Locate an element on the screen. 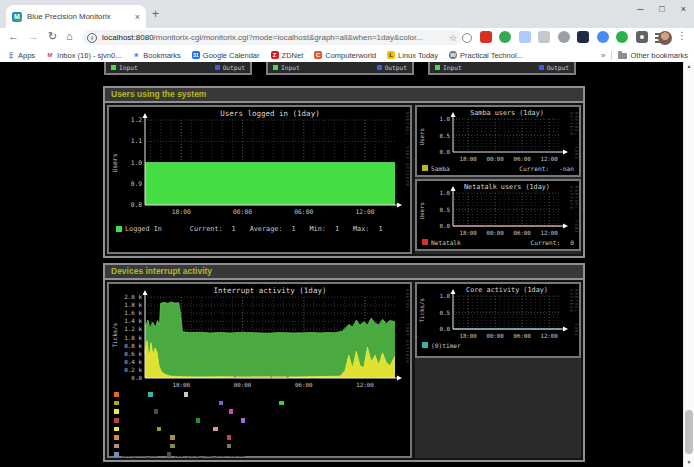 The image size is (694, 467). browser-menu-icon: ⋮ is located at coordinates (682, 36).